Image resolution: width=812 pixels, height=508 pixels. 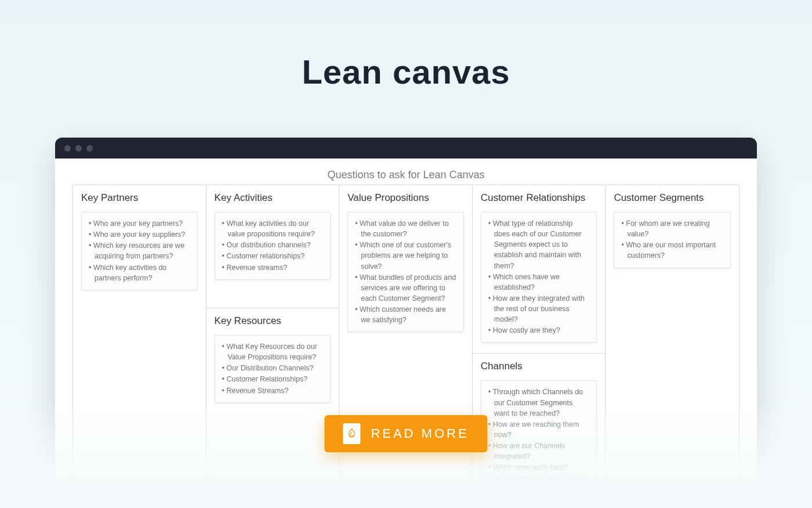 What do you see at coordinates (139, 243) in the screenshot?
I see `cell-key-partners: Key Partners • Who are your key partners…` at bounding box center [139, 243].